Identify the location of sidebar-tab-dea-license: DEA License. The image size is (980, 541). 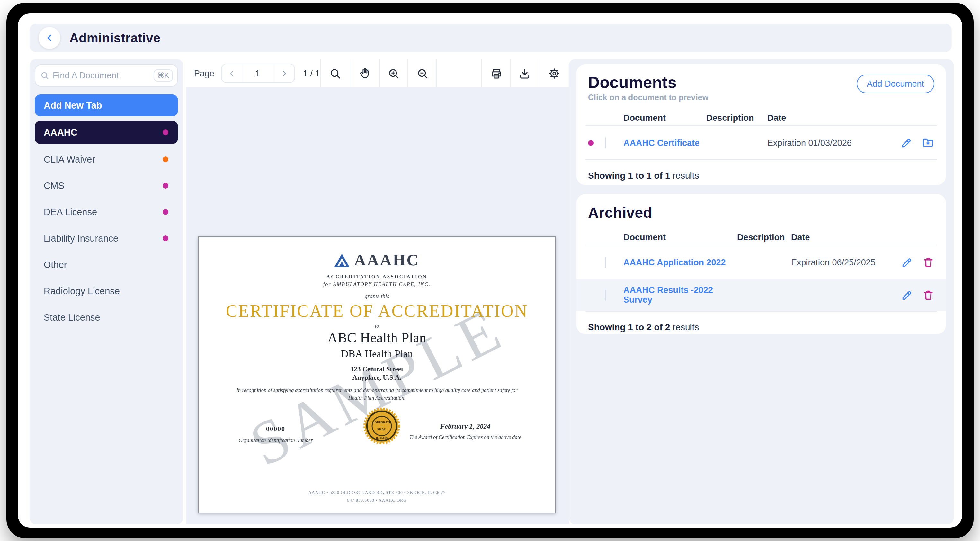
(107, 212).